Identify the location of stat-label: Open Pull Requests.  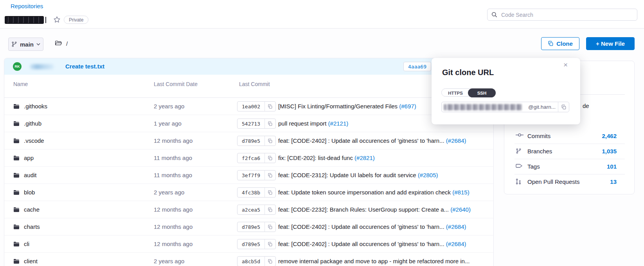
(553, 182).